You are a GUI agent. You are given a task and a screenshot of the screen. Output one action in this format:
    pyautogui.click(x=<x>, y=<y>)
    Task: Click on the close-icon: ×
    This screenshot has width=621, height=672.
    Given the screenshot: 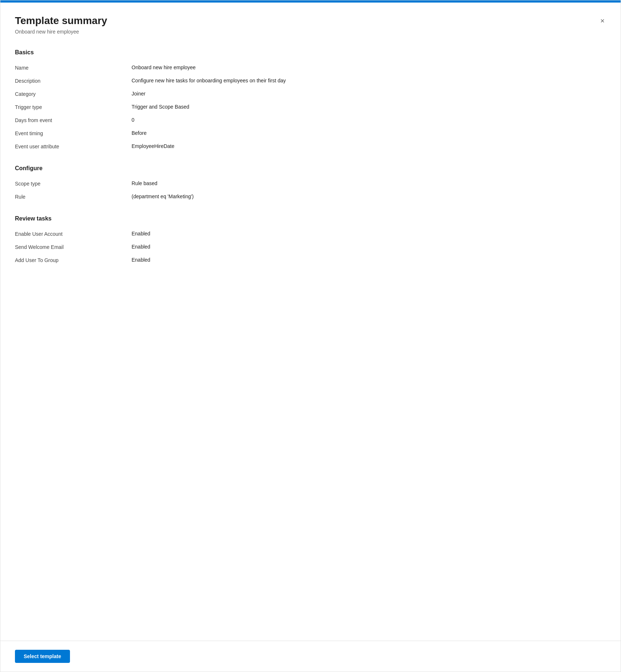 What is the action you would take?
    pyautogui.click(x=602, y=21)
    